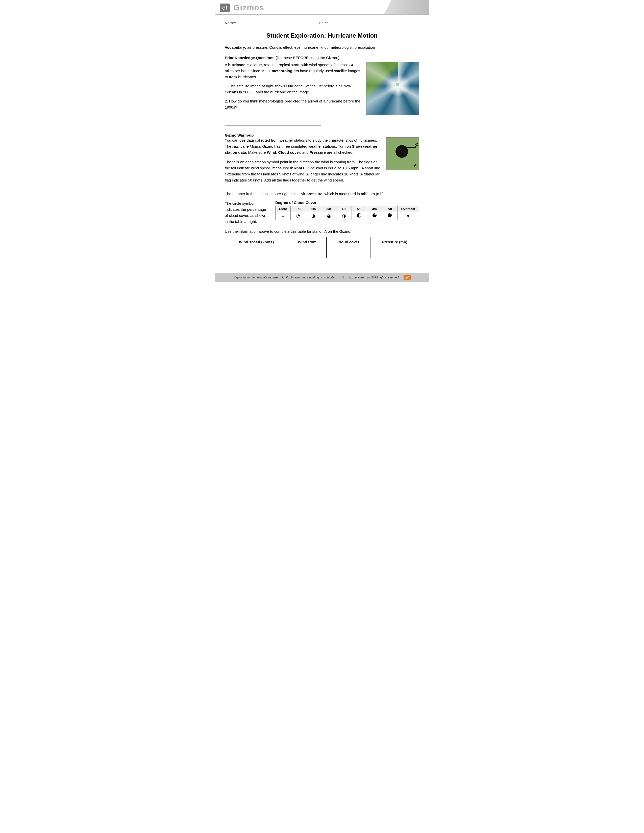 The height and width of the screenshot is (833, 644). Describe the element at coordinates (308, 58) in the screenshot. I see `prior-knowledge-subtitle: (Do these BEFORE using the Gizmo.)` at that location.